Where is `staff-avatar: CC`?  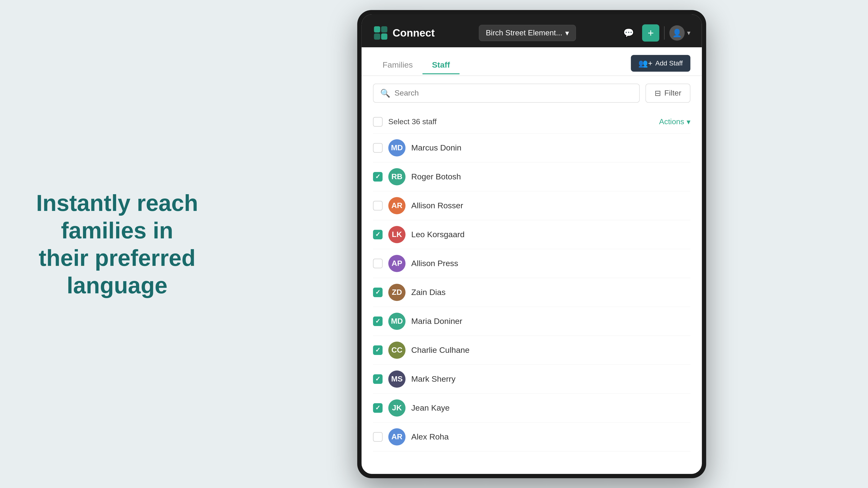 staff-avatar: CC is located at coordinates (397, 350).